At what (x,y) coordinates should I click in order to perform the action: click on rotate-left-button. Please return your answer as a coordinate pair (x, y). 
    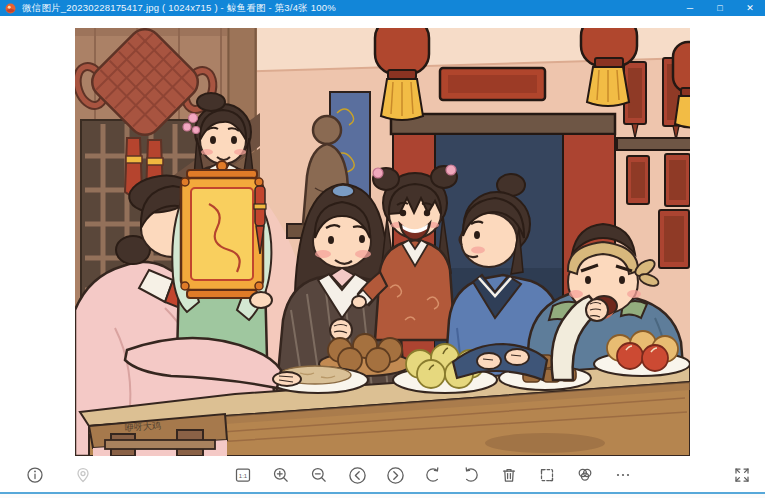
    Looking at the image, I should click on (433, 475).